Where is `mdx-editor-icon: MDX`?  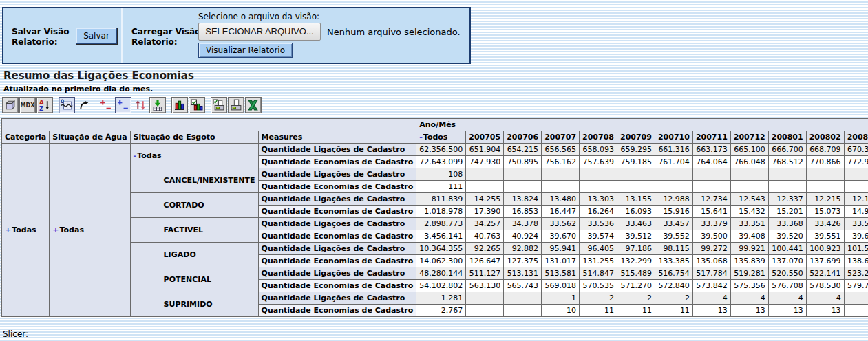
mdx-editor-icon: MDX is located at coordinates (28, 105).